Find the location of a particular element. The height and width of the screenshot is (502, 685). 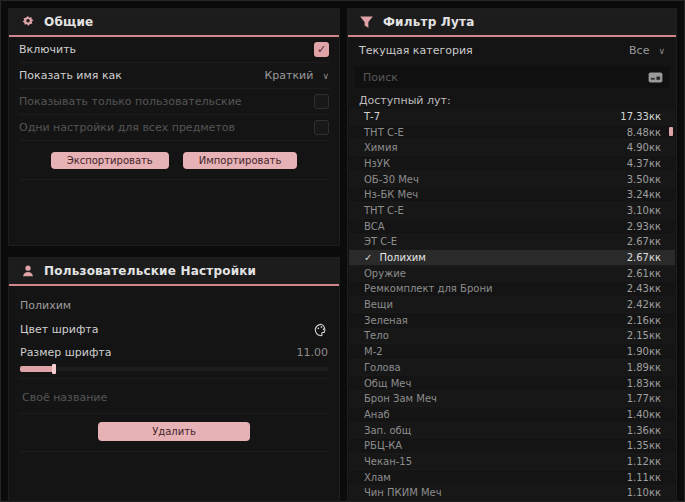

loot-item-name: ОБ-30 Меч is located at coordinates (392, 180).